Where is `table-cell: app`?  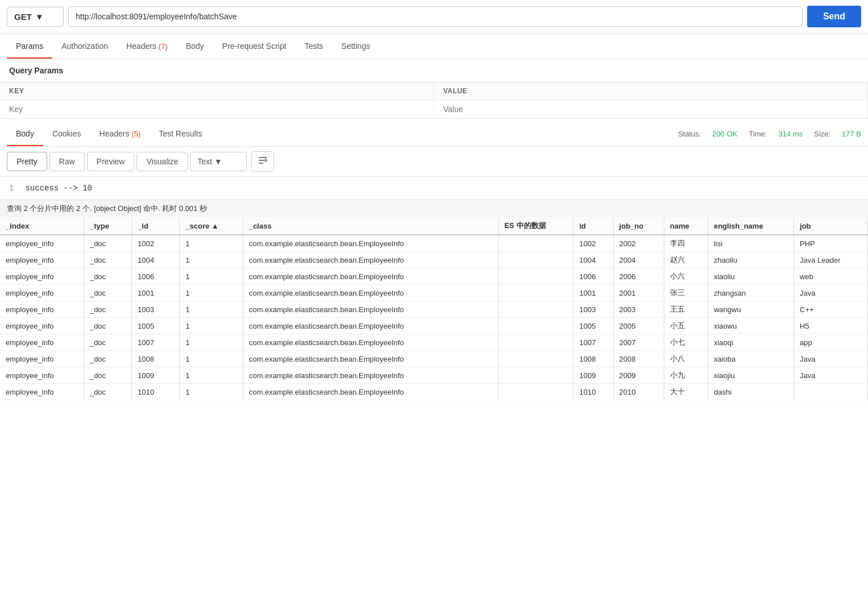
table-cell: app is located at coordinates (831, 342).